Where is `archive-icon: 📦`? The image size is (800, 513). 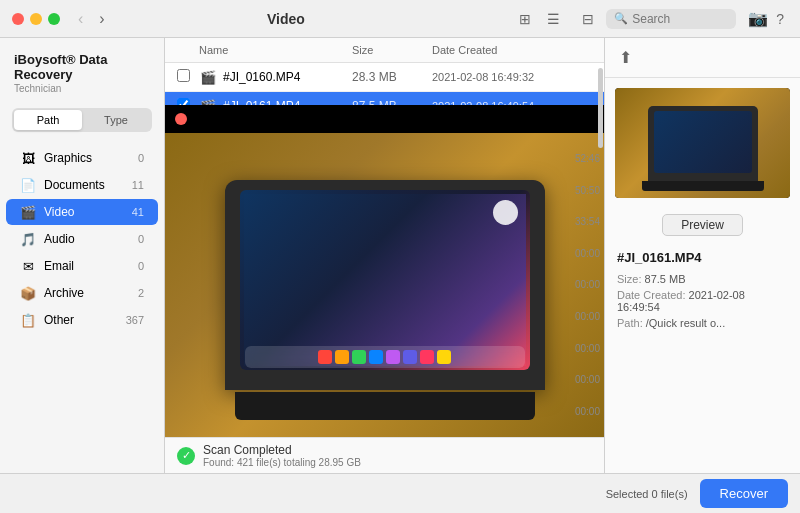
archive-icon: 📦 is located at coordinates (28, 293).